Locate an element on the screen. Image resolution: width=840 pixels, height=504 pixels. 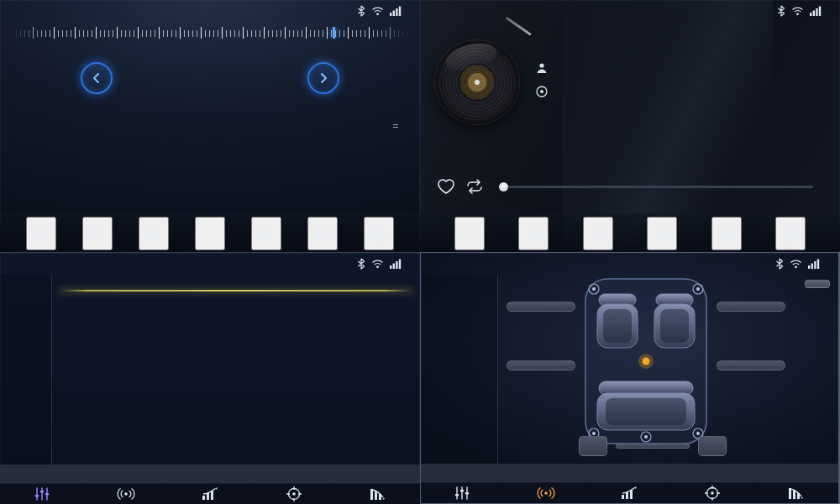
faders-icon is located at coordinates (727, 234).